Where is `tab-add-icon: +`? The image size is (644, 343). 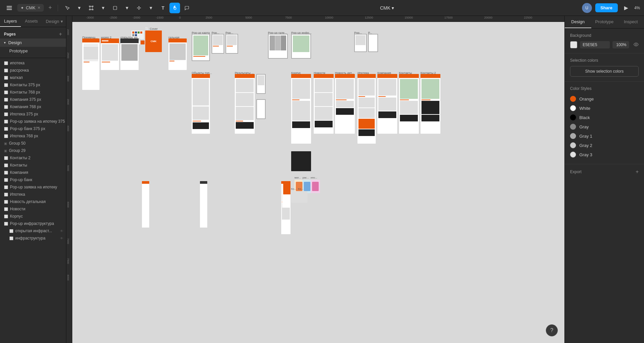 tab-add-icon: + is located at coordinates (50, 8).